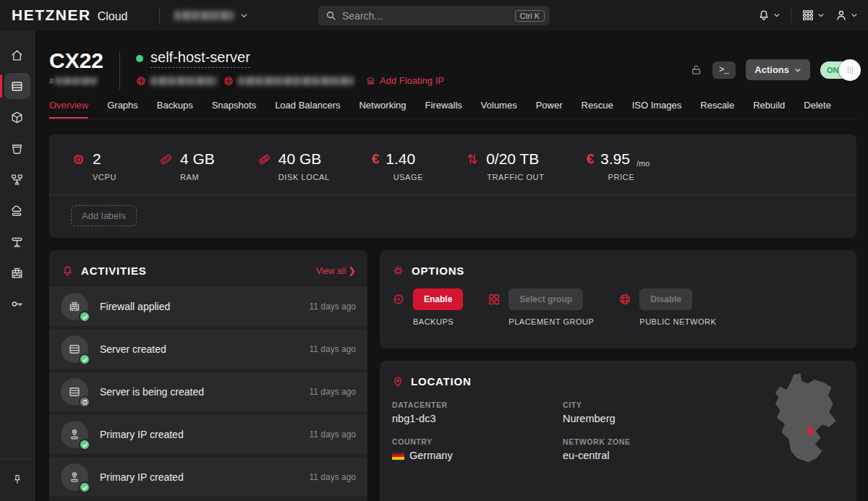  What do you see at coordinates (17, 179) in the screenshot?
I see `sidebar-item-load-balancers` at bounding box center [17, 179].